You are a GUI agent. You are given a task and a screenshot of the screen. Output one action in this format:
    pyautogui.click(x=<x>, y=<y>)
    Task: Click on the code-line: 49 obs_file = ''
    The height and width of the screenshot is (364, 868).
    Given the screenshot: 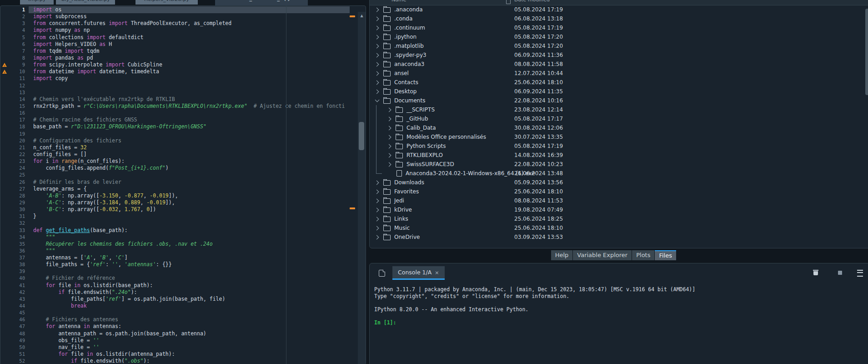 What is the action you would take?
    pyautogui.click(x=175, y=340)
    